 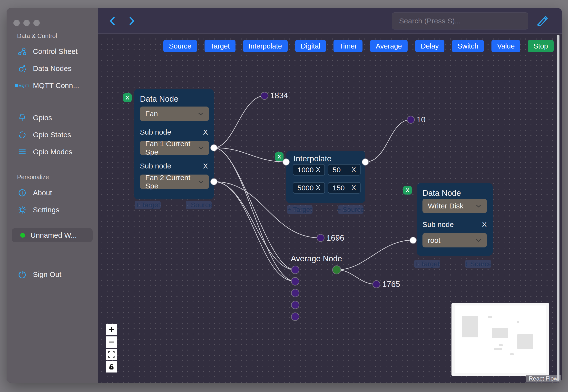 I want to click on add-target-button: Target, so click(x=220, y=46).